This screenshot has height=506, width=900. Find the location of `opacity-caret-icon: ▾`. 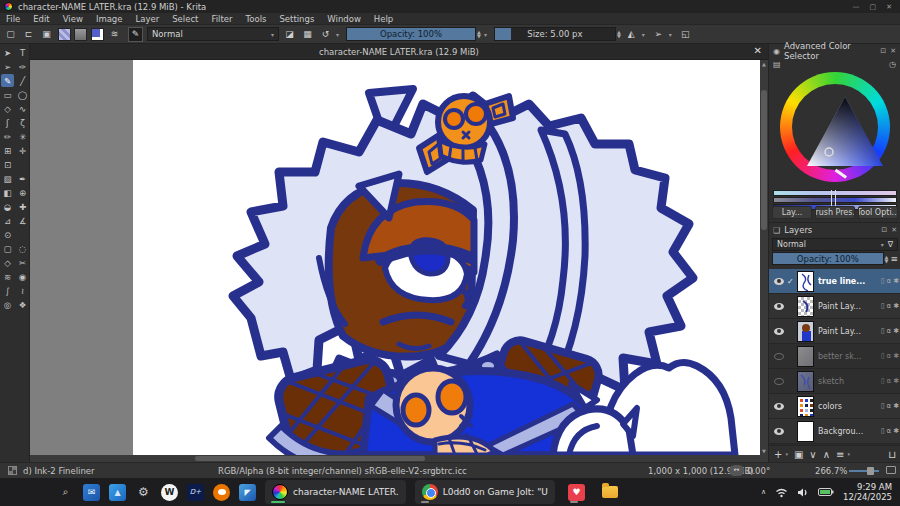

opacity-caret-icon: ▾ is located at coordinates (486, 34).